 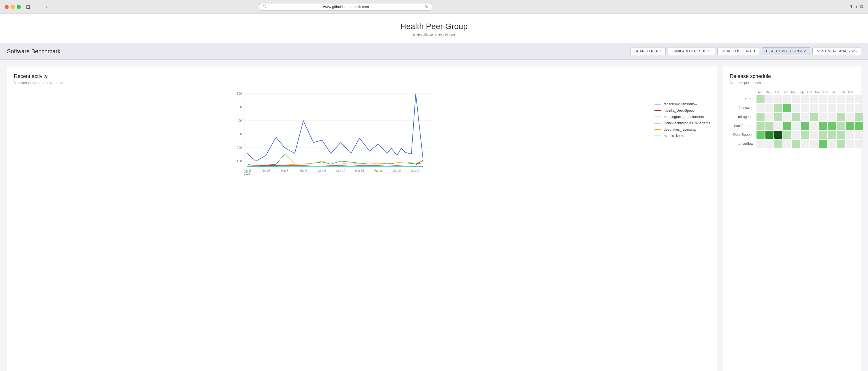 What do you see at coordinates (416, 171) in the screenshot?
I see `svg-text: Mar 24` at bounding box center [416, 171].